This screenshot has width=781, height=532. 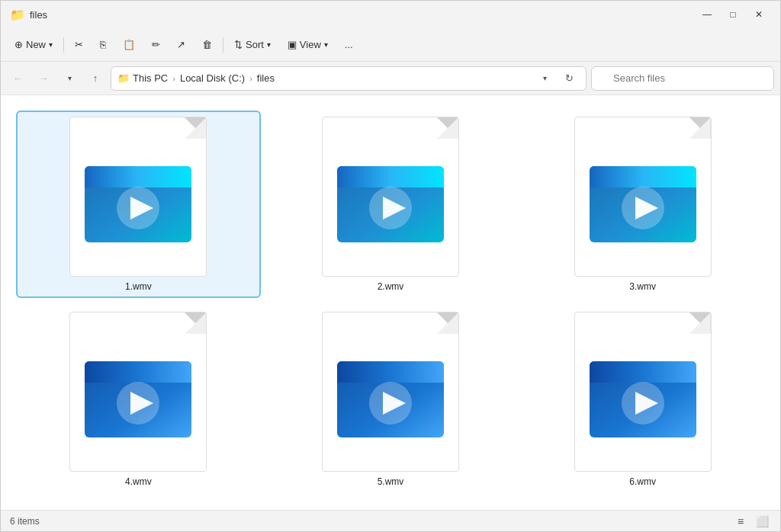 What do you see at coordinates (212, 78) in the screenshot?
I see `breadcrumb-localdisk: Local Disk (C:)` at bounding box center [212, 78].